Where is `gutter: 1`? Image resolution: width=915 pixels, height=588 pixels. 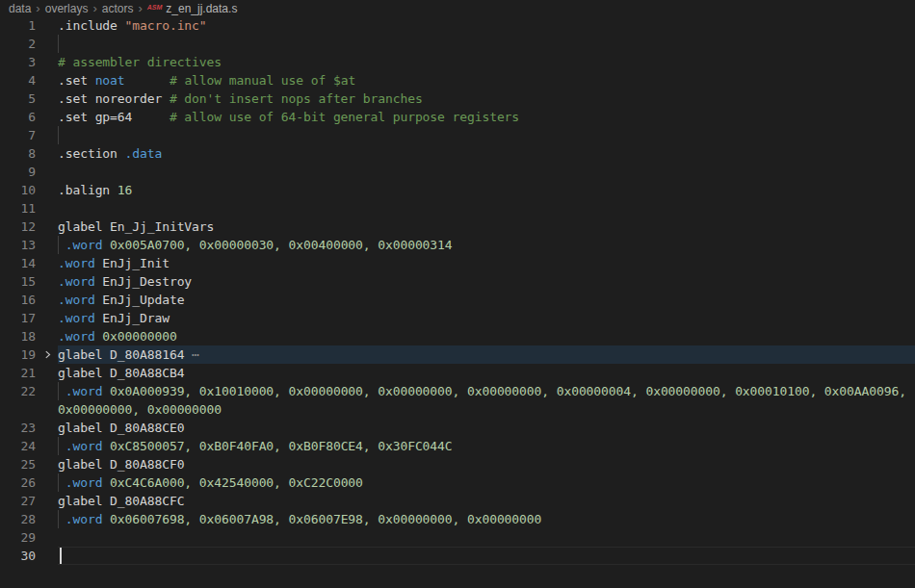
gutter: 1 is located at coordinates (29, 25).